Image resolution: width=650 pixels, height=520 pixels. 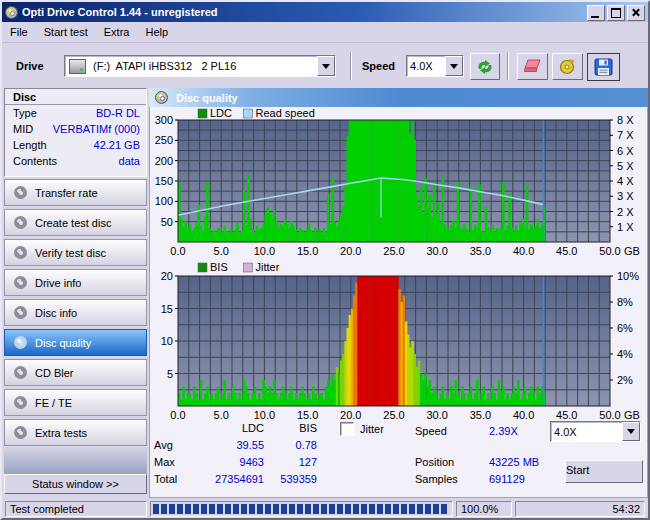 I want to click on svg-text: 2 X, so click(x=626, y=212).